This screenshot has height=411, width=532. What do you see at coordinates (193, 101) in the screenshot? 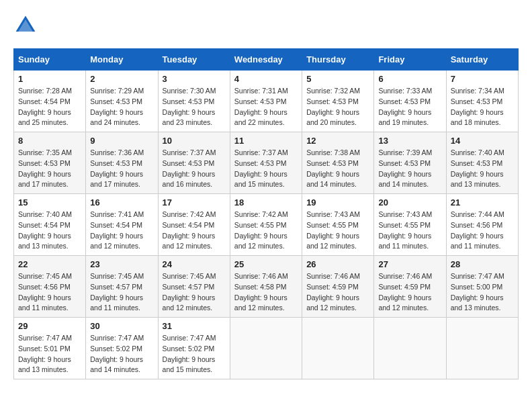
I see `calendar-day-cell: 3Sunrise: 7:30 AMSunset: 4:53 PMDaylight…` at bounding box center [193, 101].